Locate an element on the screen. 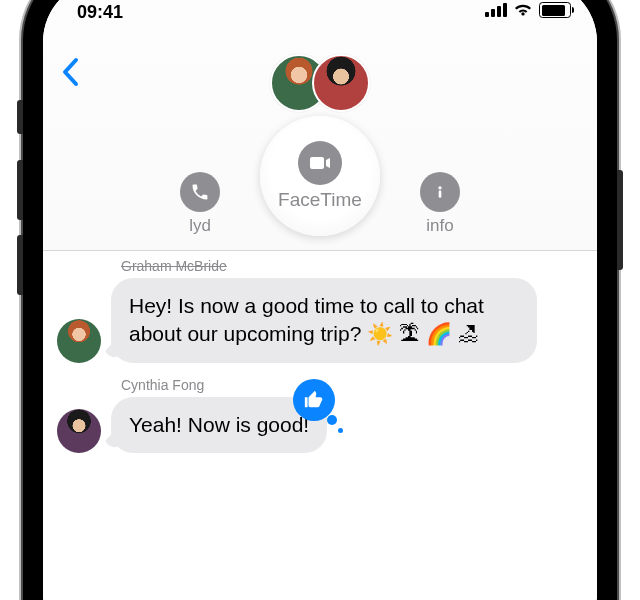 The image size is (640, 600). message-bubble: Hey! Is now a good time to call to chat … is located at coordinates (324, 320).